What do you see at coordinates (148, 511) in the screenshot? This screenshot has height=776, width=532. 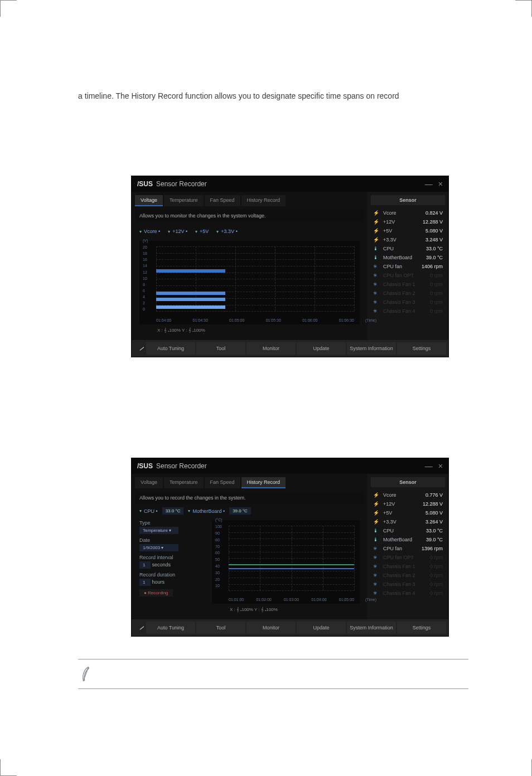 I see `toggle-cpu: ▾CPU •` at bounding box center [148, 511].